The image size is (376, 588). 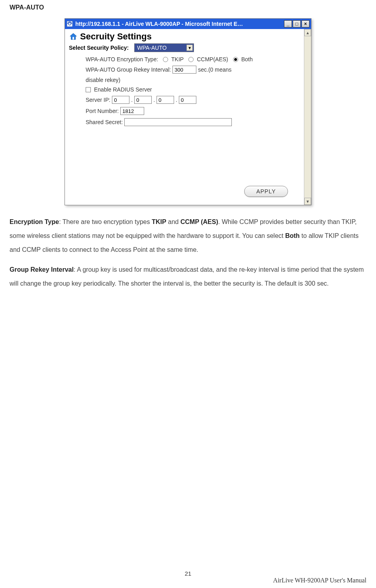 What do you see at coordinates (166, 60) in the screenshot?
I see `radio-tkip` at bounding box center [166, 60].